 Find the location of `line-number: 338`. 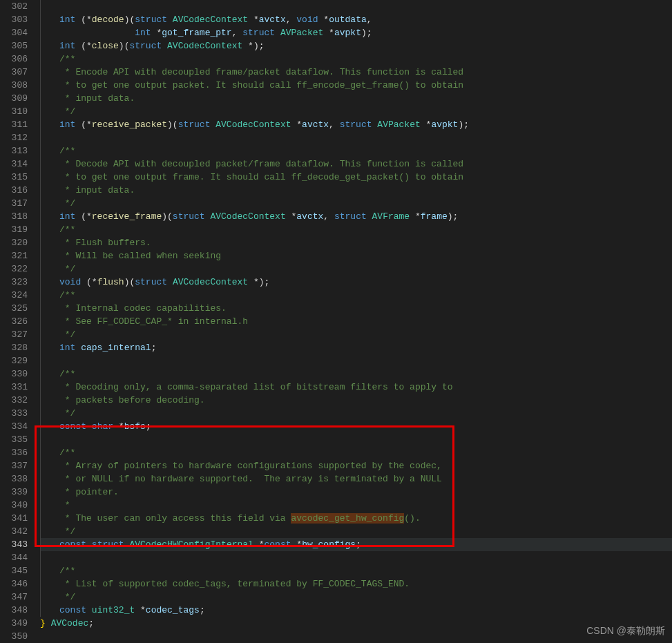

line-number: 338 is located at coordinates (14, 479).